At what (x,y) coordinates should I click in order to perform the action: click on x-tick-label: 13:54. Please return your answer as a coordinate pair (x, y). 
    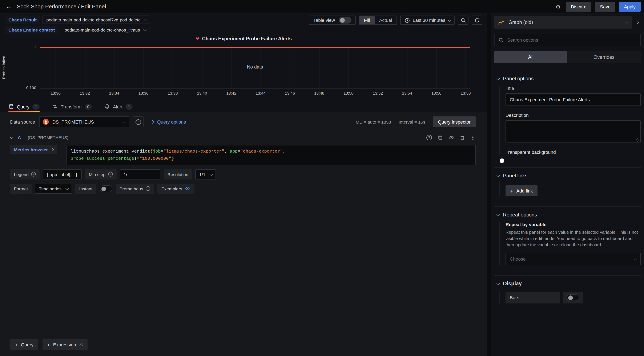
    Looking at the image, I should click on (407, 93).